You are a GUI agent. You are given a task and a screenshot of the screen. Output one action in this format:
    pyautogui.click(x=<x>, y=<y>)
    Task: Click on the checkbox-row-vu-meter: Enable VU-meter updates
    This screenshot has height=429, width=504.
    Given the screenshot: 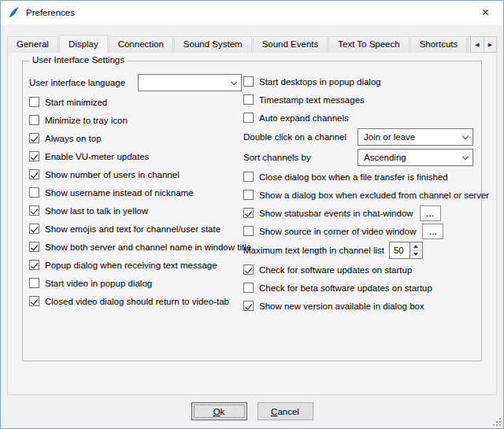 What is the action you would take?
    pyautogui.click(x=136, y=156)
    